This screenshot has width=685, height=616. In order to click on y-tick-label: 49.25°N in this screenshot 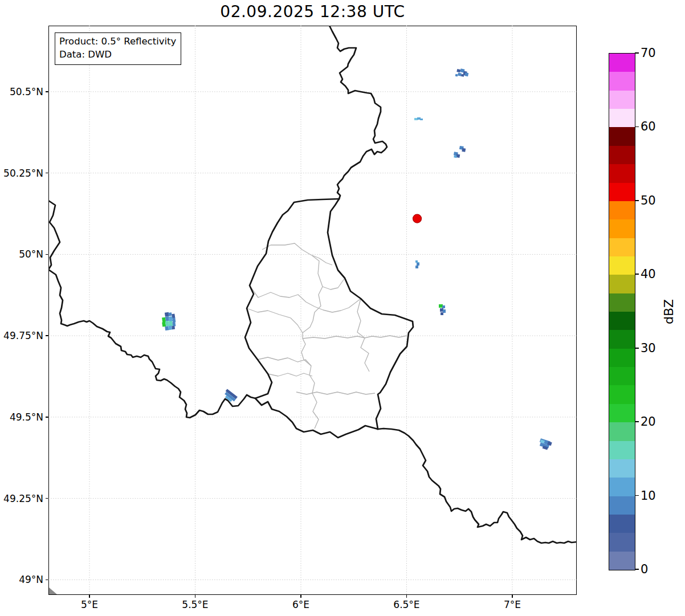, I will do `click(22, 499)`.